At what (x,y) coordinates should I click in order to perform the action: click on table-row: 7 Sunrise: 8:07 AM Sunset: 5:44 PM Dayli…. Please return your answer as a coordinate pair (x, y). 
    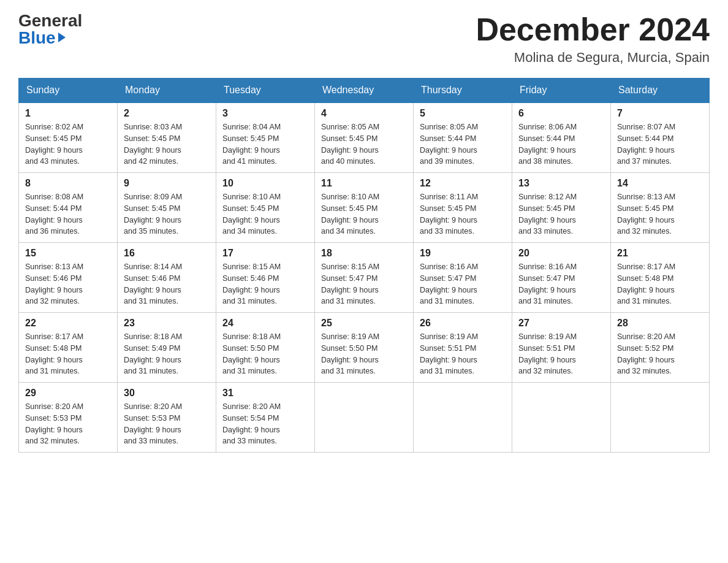
    Looking at the image, I should click on (661, 137).